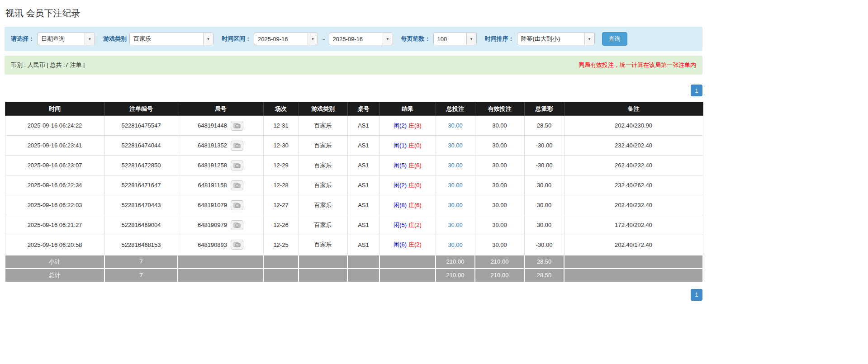 Image resolution: width=868 pixels, height=364 pixels. Describe the element at coordinates (55, 205) in the screenshot. I see `time-cell: 2025-09-16 06:22:03` at that location.